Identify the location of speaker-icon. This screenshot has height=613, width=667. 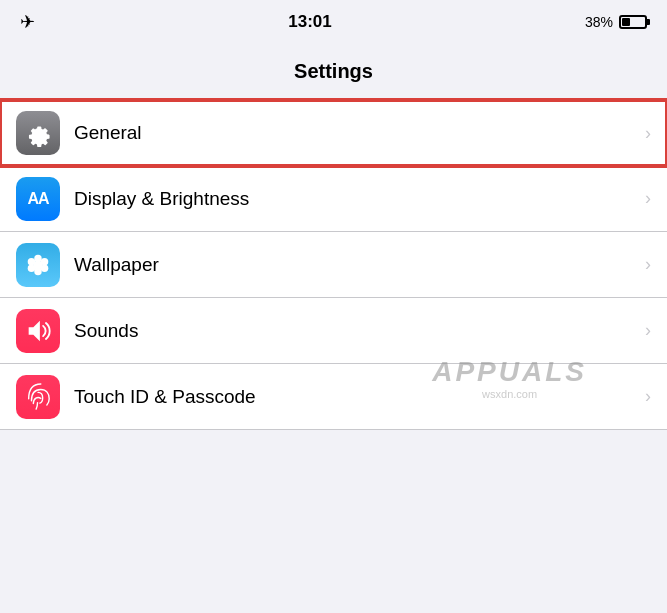
(38, 331).